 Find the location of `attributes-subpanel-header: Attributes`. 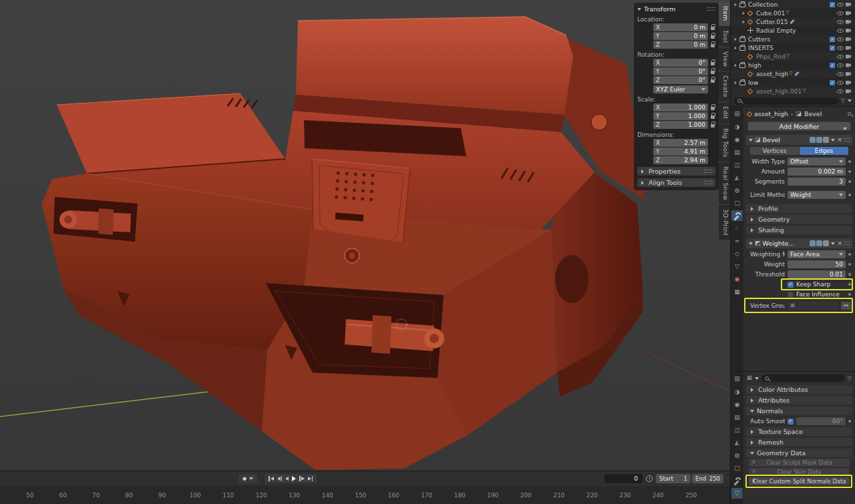

attributes-subpanel-header: Attributes is located at coordinates (799, 401).